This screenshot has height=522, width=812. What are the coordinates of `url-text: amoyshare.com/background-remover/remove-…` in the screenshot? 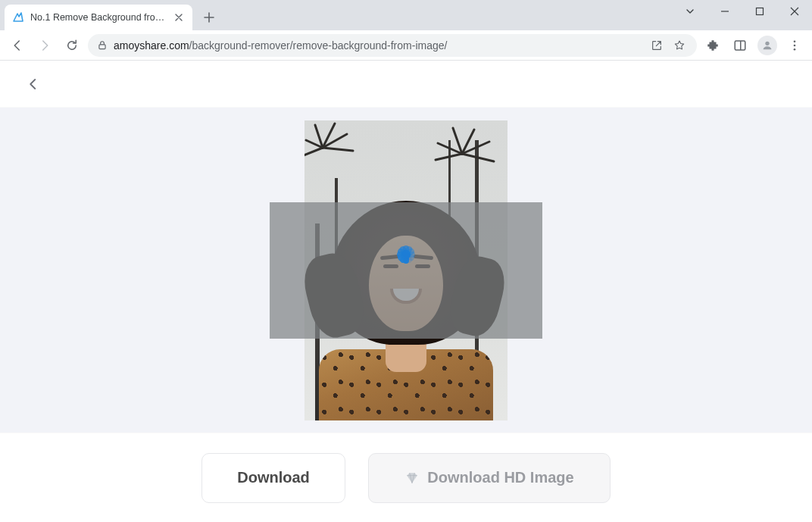 It's located at (378, 45).